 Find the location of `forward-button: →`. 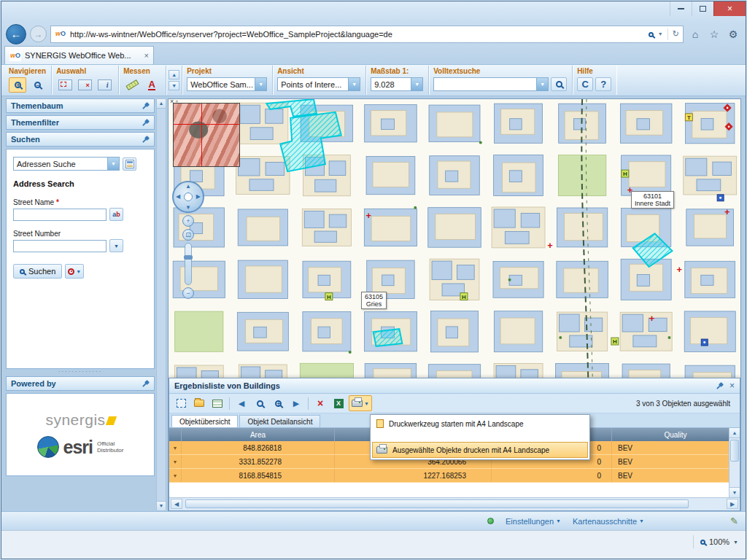

forward-button: → is located at coordinates (38, 34).